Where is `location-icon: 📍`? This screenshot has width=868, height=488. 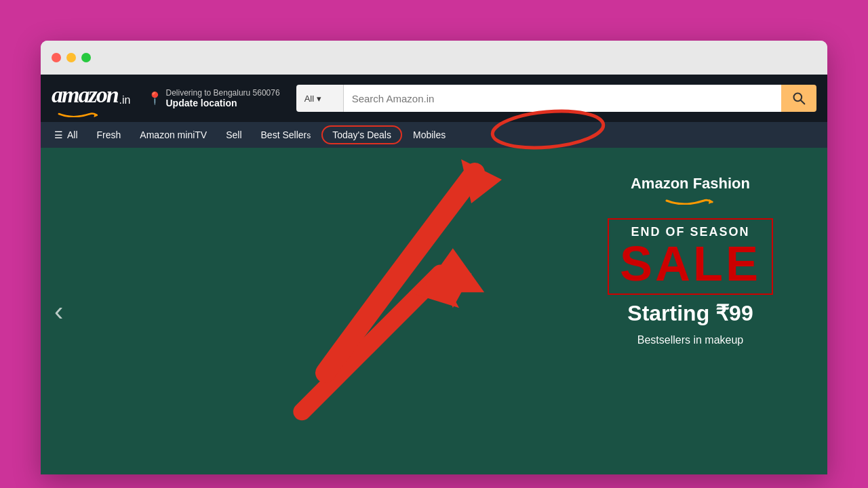
location-icon: 📍 is located at coordinates (155, 98).